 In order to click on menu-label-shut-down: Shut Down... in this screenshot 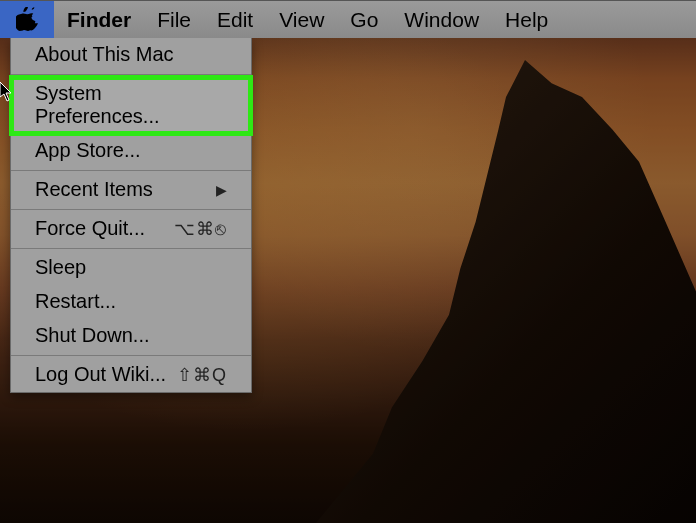, I will do `click(92, 336)`.